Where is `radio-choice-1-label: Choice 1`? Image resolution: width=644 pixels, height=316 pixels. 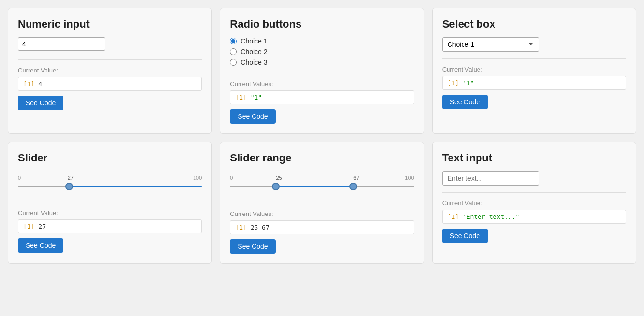
radio-choice-1-label: Choice 1 is located at coordinates (322, 41).